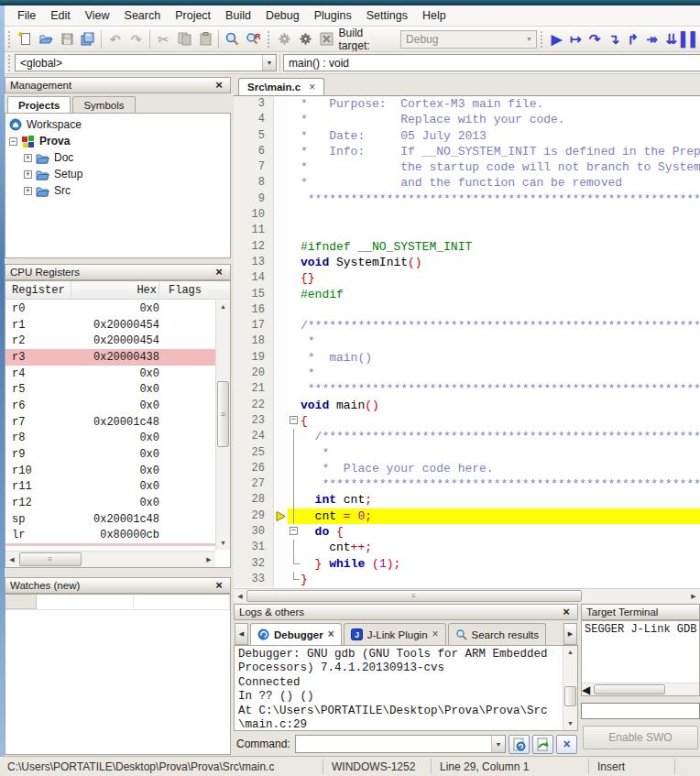 The width and height of the screenshot is (700, 776). What do you see at coordinates (467, 596) in the screenshot?
I see `editor-horizontal-scrollbar: ◀ ≡ ▶` at bounding box center [467, 596].